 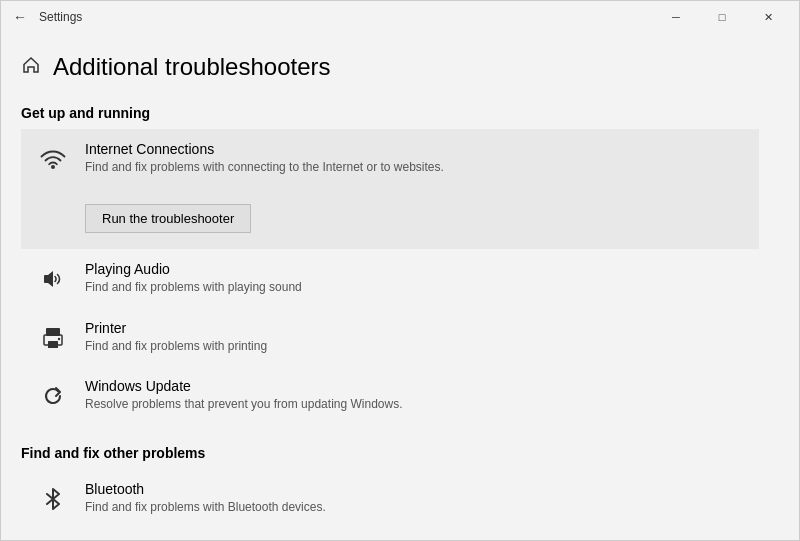 I want to click on item-printer-text: Printer Find and fix problems with print…, so click(x=414, y=338).